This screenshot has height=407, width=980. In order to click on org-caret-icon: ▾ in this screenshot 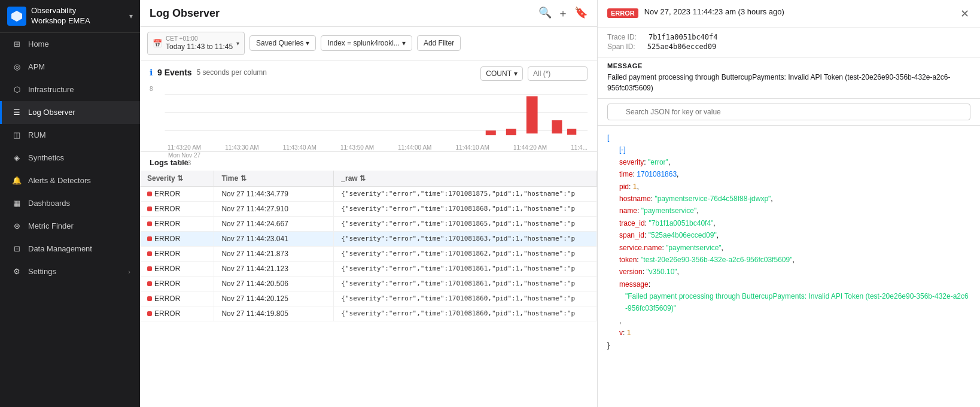, I will do `click(131, 16)`.